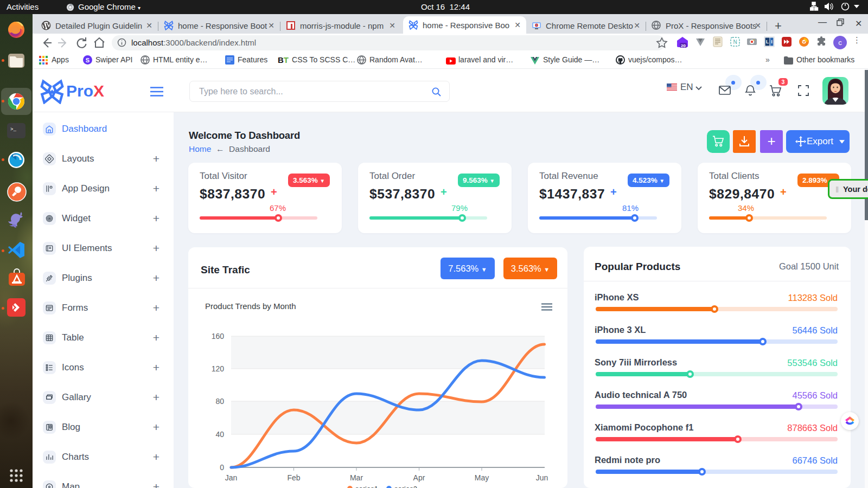  Describe the element at coordinates (768, 42) in the screenshot. I see `svg-text: L` at that location.